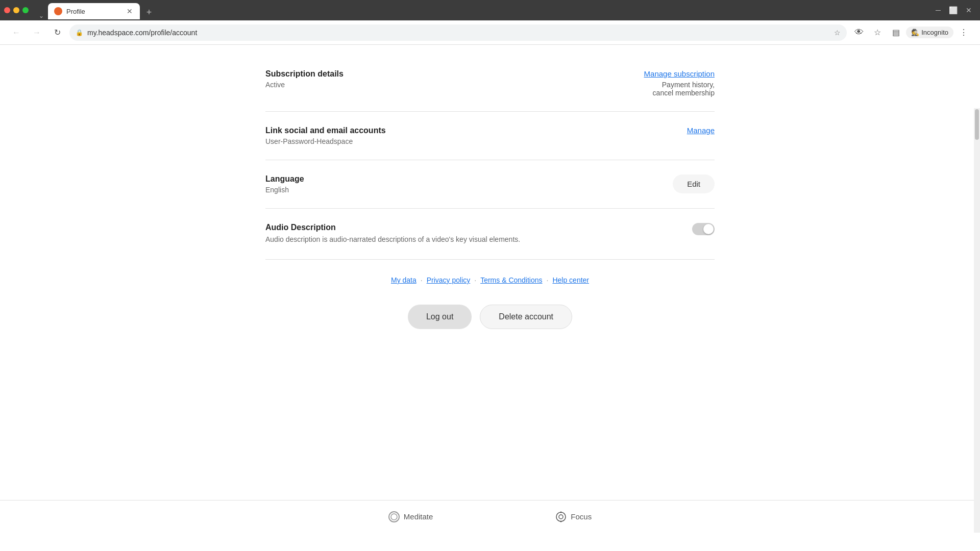 The height and width of the screenshot is (551, 980). I want to click on audio-action, so click(664, 229).